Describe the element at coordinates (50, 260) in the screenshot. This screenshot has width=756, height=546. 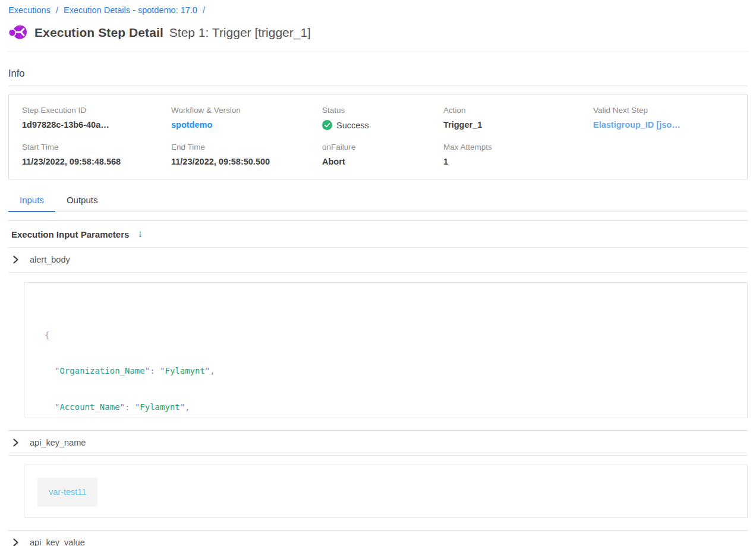
I see `section-label: alert_body` at that location.